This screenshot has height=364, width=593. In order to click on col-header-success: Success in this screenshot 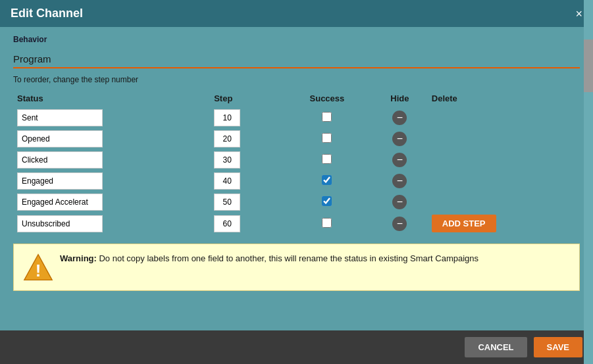, I will do `click(327, 99)`.